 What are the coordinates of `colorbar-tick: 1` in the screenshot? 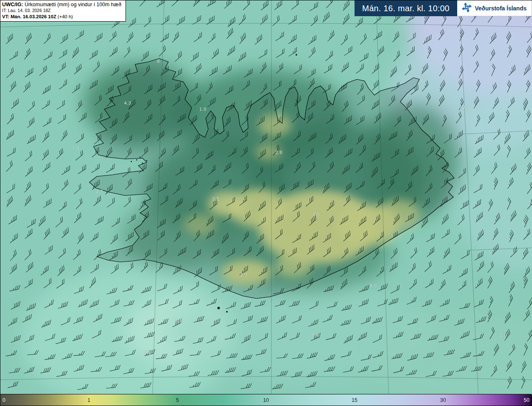 It's located at (89, 400).